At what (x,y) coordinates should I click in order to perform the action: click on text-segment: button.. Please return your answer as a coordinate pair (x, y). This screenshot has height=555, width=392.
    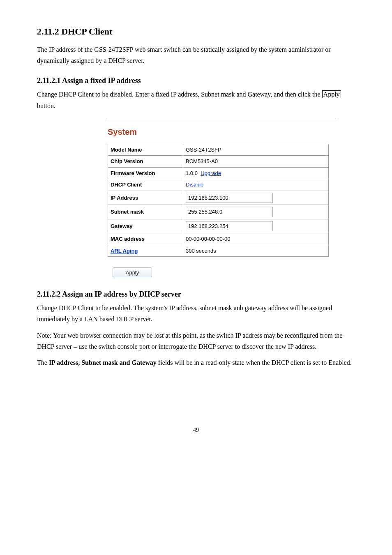
    Looking at the image, I should click on (46, 106).